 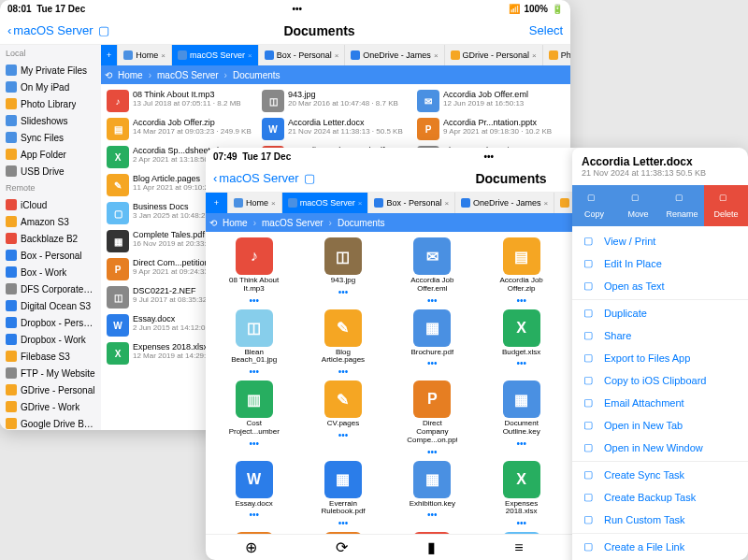 What do you see at coordinates (50, 238) in the screenshot?
I see `sidebar-item: Backblaze B2` at bounding box center [50, 238].